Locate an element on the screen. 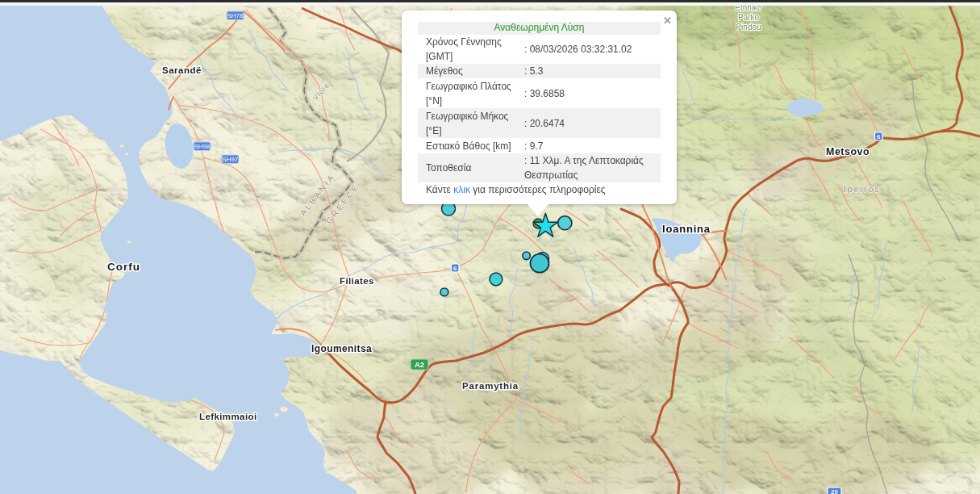 The width and height of the screenshot is (980, 494). svg-text: Lefkimmaioi is located at coordinates (228, 417).